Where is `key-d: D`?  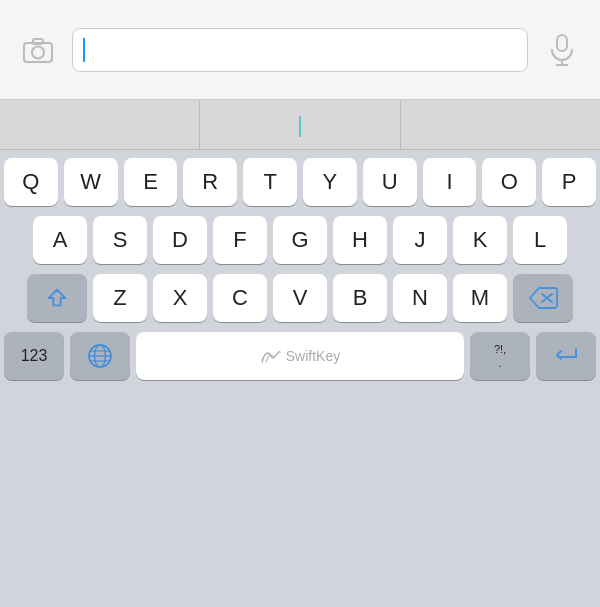 key-d: D is located at coordinates (180, 240).